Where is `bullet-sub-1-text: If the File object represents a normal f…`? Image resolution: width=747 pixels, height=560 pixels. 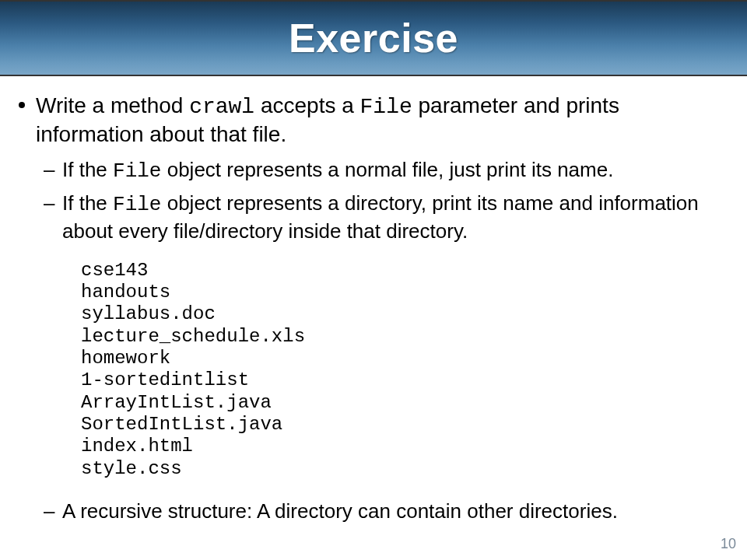 bullet-sub-1-text: If the File object represents a normal f… is located at coordinates (396, 171).